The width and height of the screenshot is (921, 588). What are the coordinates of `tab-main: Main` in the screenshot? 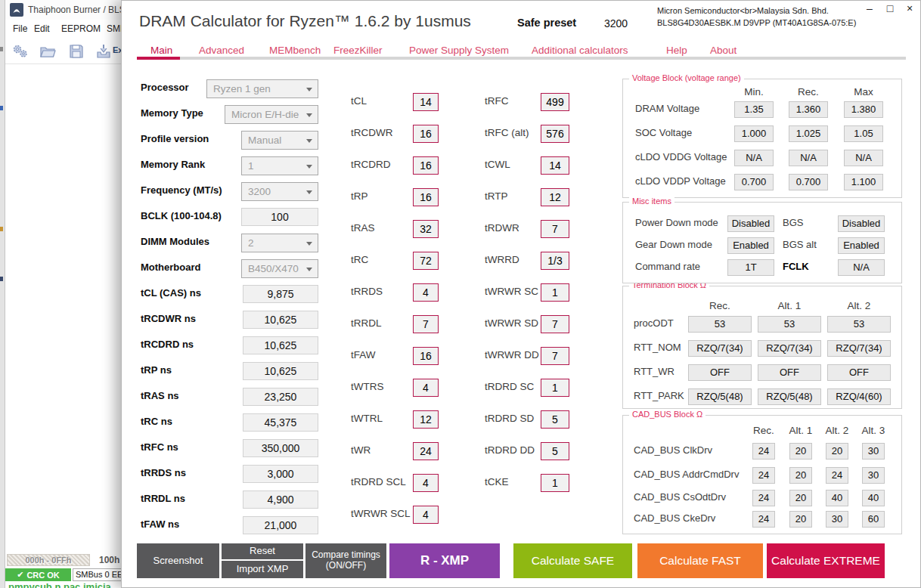 It's located at (162, 50).